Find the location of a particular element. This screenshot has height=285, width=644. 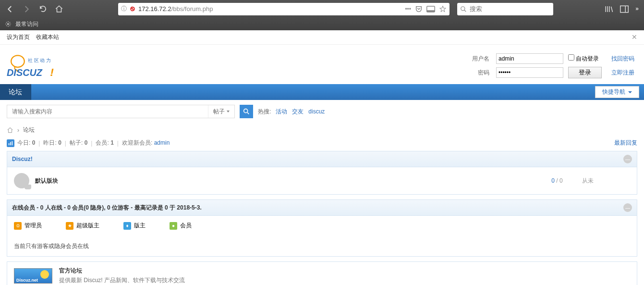

stat-posts: 帖子: 0 is located at coordinates (79, 143).